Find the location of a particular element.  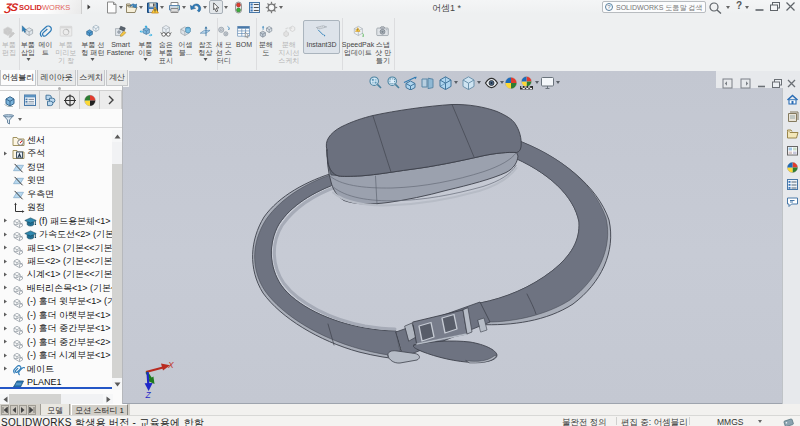

collapse-right-pane-icon is located at coordinates (746, 81).